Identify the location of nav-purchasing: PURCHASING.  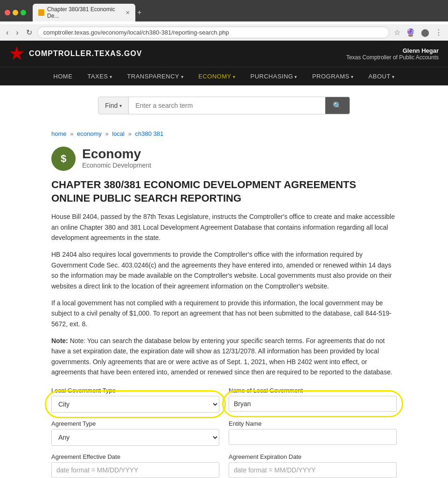
(273, 77).